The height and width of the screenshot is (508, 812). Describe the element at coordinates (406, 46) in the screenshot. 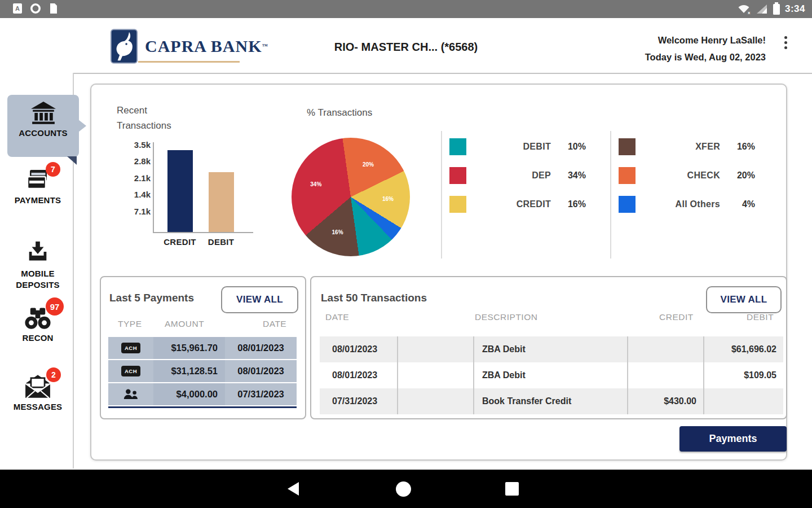

I see `app-header: CAPRA BANK™ RIO- MASTER CH... (*6568) We…` at that location.